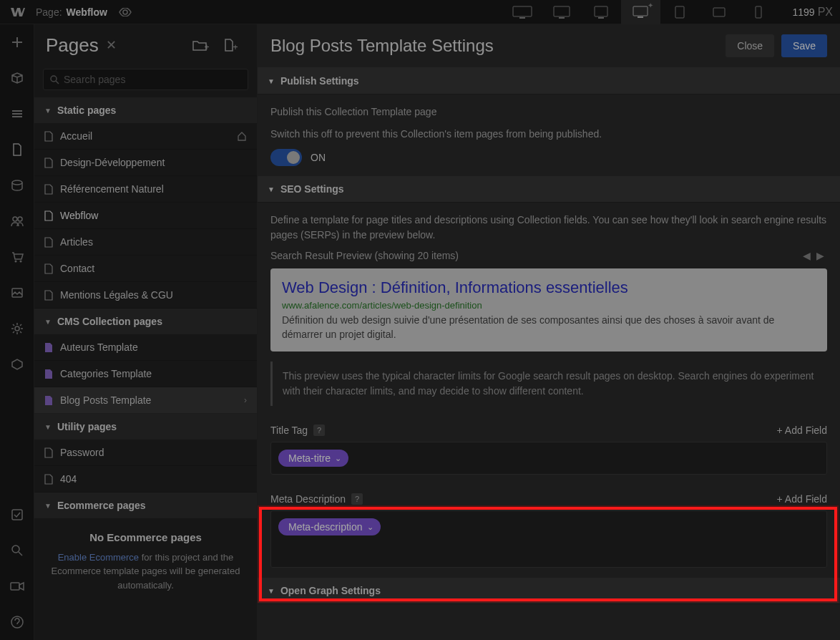  What do you see at coordinates (17, 622) in the screenshot?
I see `help-icon` at bounding box center [17, 622].